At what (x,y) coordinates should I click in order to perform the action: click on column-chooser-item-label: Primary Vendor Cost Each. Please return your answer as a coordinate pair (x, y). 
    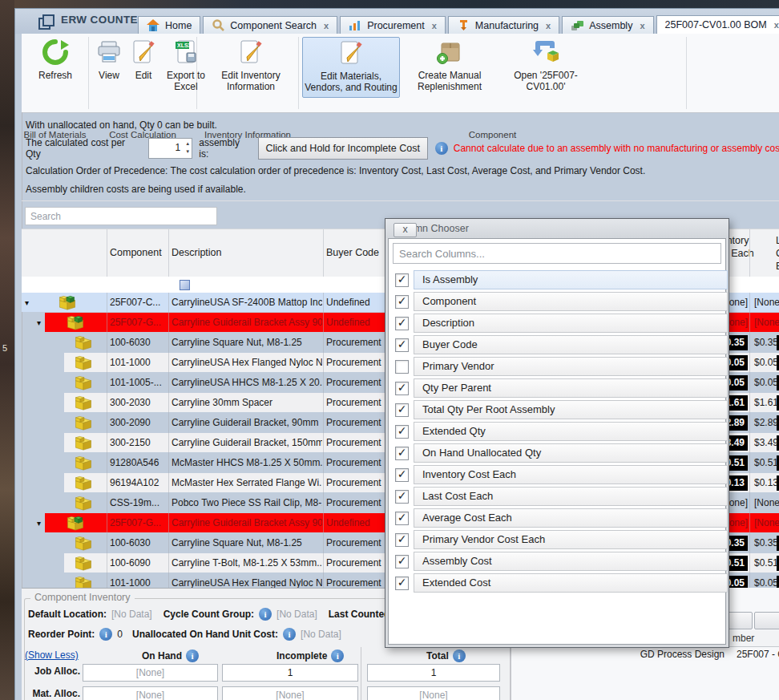
    Looking at the image, I should click on (571, 540).